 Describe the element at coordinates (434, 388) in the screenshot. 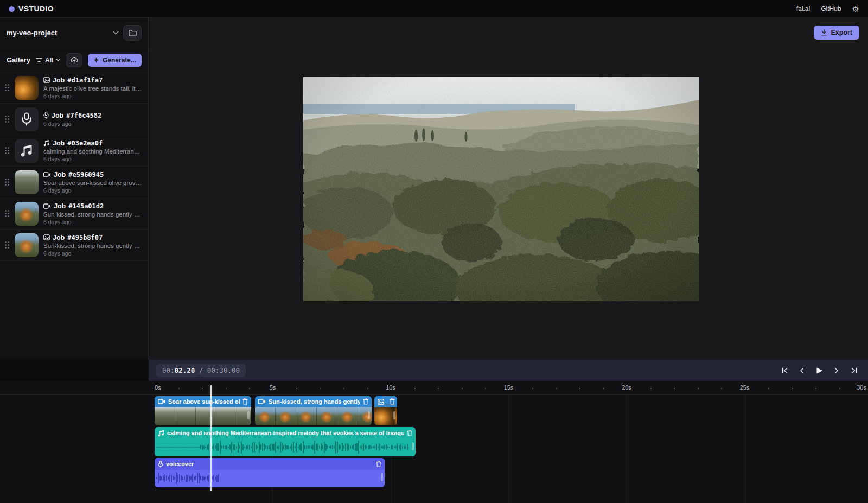

I see `timeline-ruler: 0s5s10s15s20s25s30s` at that location.